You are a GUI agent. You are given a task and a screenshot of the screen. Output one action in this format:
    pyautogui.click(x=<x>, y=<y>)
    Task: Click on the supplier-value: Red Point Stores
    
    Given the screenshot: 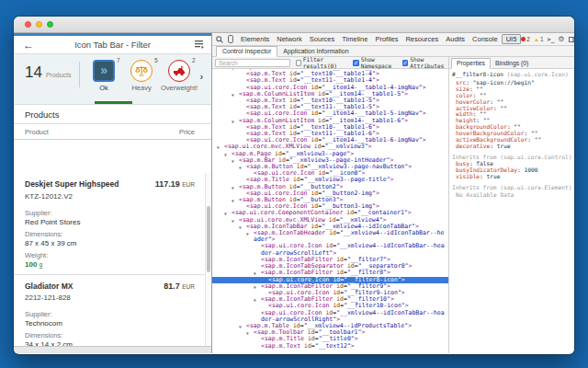 What is the action you would take?
    pyautogui.click(x=110, y=223)
    